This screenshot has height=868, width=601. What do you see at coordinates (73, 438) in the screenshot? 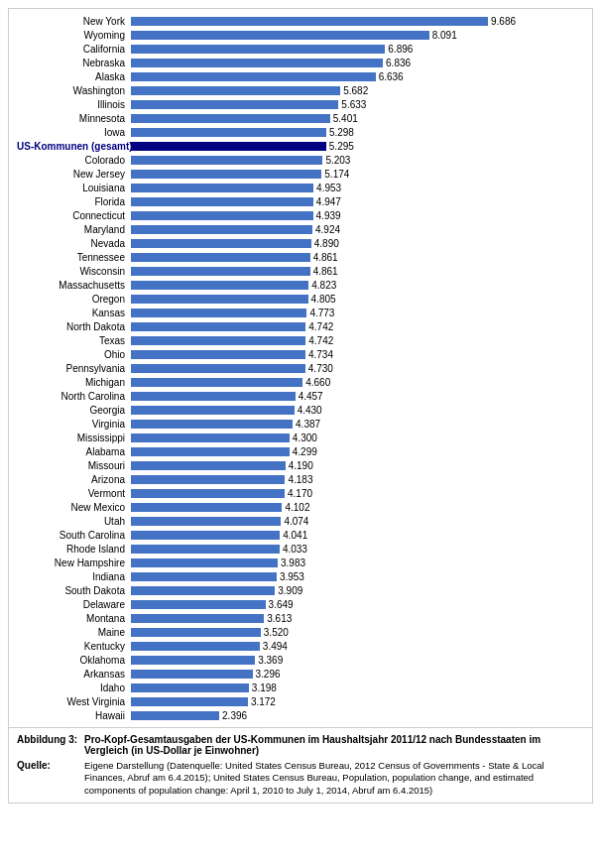
I see `bar-label: Mississippi` at bounding box center [73, 438].